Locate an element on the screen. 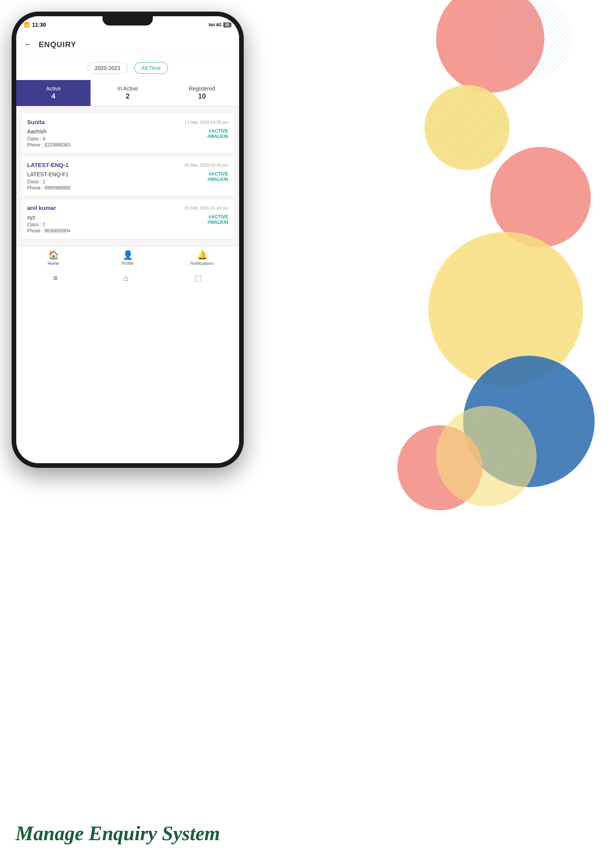  tab-registered: Registered 10 is located at coordinates (202, 93).